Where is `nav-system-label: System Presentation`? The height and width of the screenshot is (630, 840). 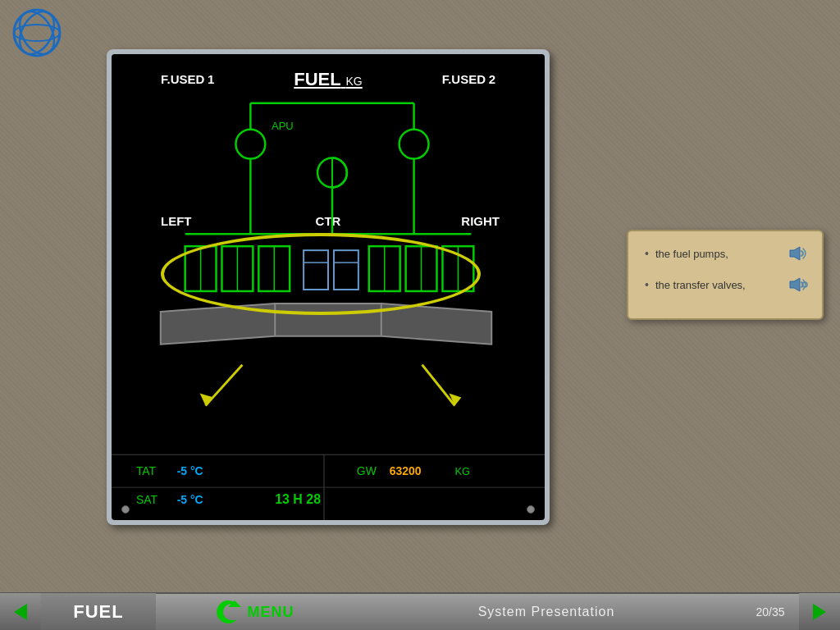
nav-system-label: System Presentation is located at coordinates (546, 612).